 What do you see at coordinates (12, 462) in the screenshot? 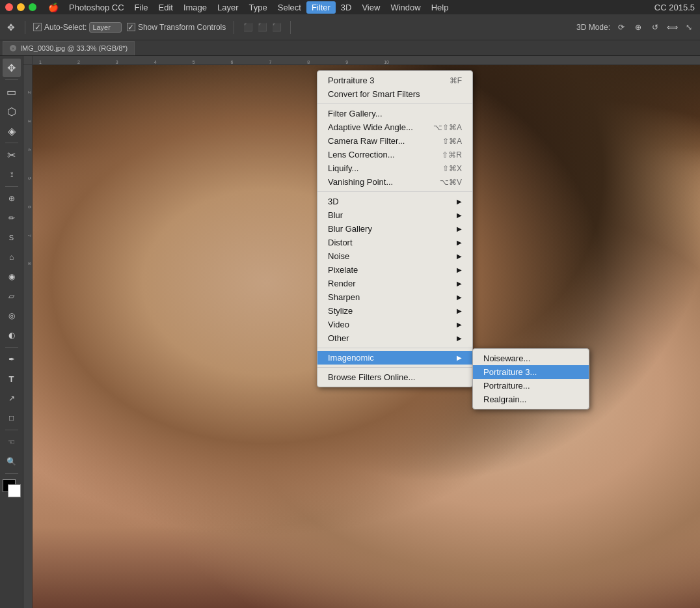
I see `zoom-tool: 🔍` at bounding box center [12, 462].